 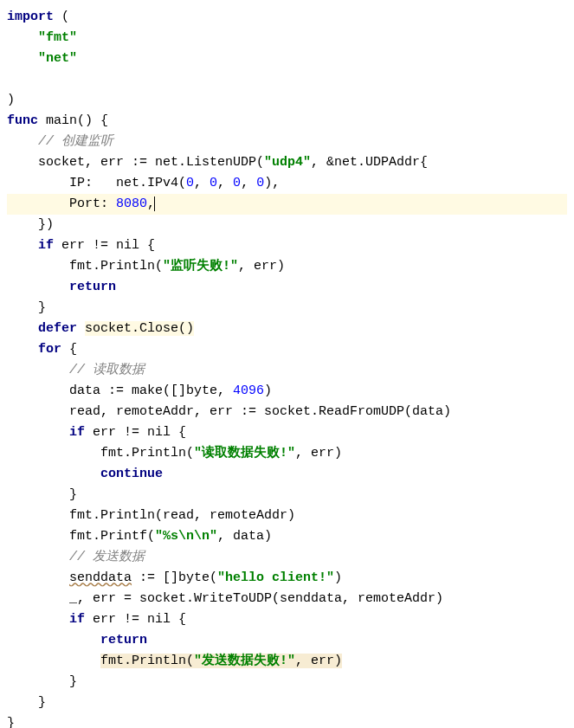 I want to click on string: "读取数据失败!", so click(x=244, y=454).